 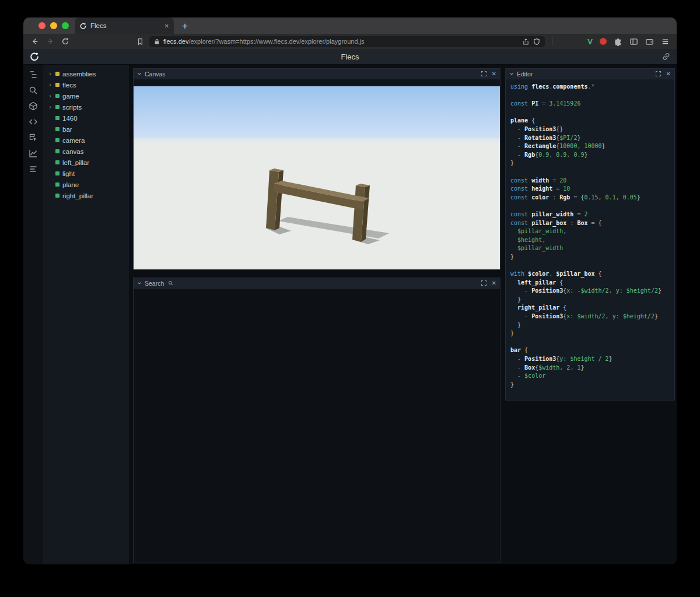 What do you see at coordinates (86, 107) in the screenshot?
I see `tree-item-scripts: ›scripts` at bounding box center [86, 107].